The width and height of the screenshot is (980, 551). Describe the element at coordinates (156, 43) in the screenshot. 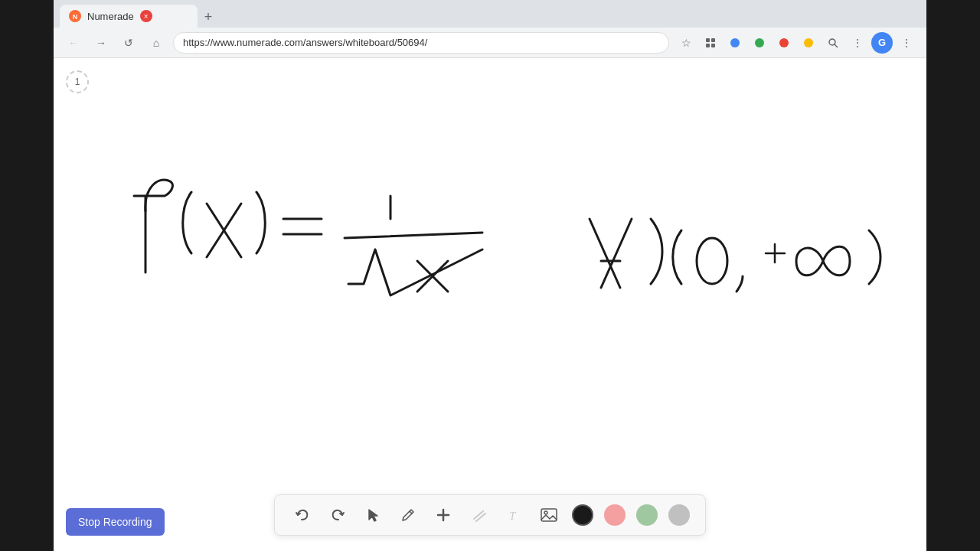

I see `home-button: ⌂` at that location.